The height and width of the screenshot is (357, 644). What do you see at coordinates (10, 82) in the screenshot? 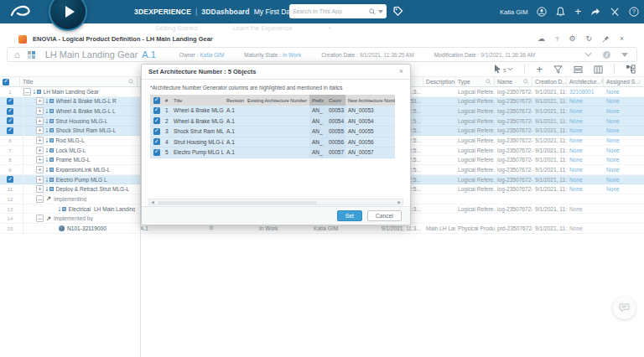
I see `select-all-cell` at bounding box center [10, 82].